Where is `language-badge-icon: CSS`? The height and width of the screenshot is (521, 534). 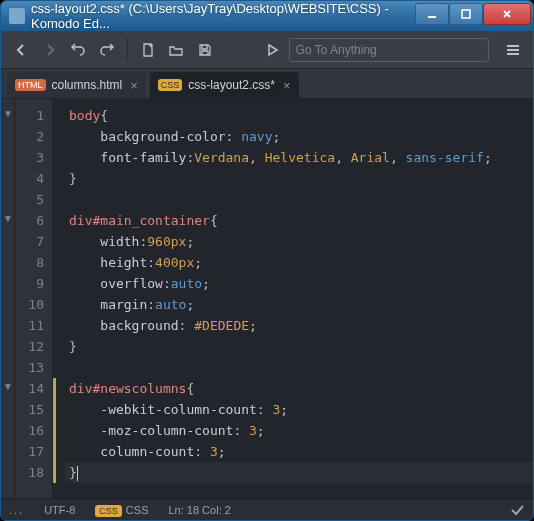 language-badge-icon: CSS is located at coordinates (108, 511).